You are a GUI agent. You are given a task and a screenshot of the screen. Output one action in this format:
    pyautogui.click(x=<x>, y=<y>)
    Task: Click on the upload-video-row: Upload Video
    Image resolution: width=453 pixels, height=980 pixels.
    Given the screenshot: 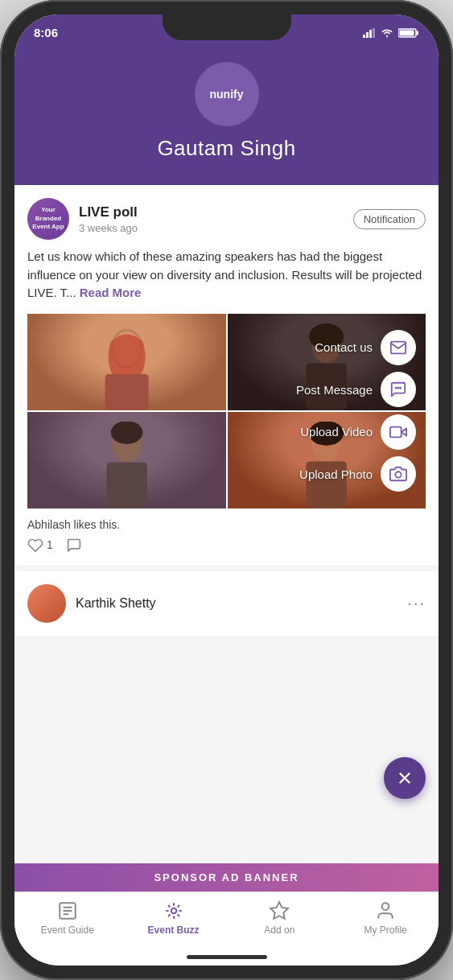 What is the action you would take?
    pyautogui.click(x=337, y=432)
    